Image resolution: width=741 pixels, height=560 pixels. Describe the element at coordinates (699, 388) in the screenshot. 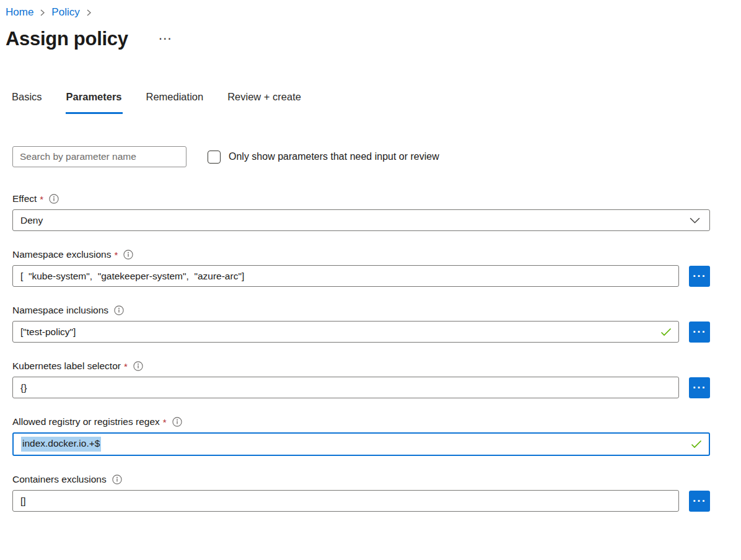

I see `kubernetes-label-selector-edit-button: ···` at that location.